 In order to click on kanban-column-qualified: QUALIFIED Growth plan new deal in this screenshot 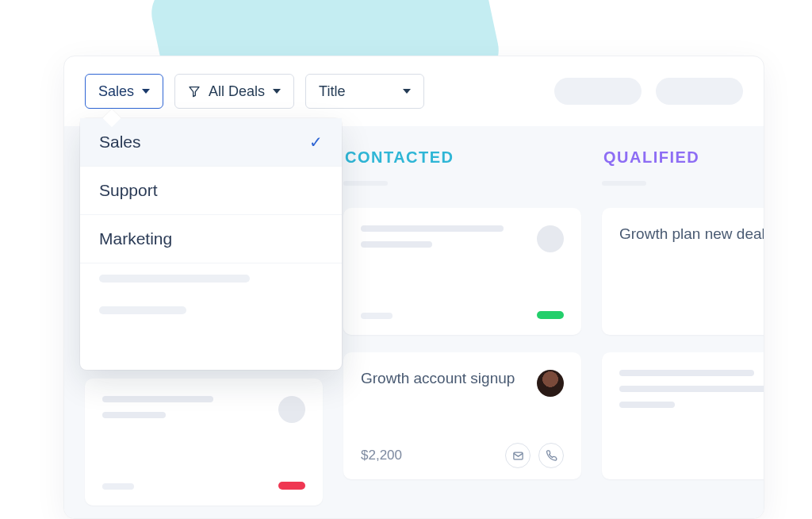, I will do `click(684, 319)`.